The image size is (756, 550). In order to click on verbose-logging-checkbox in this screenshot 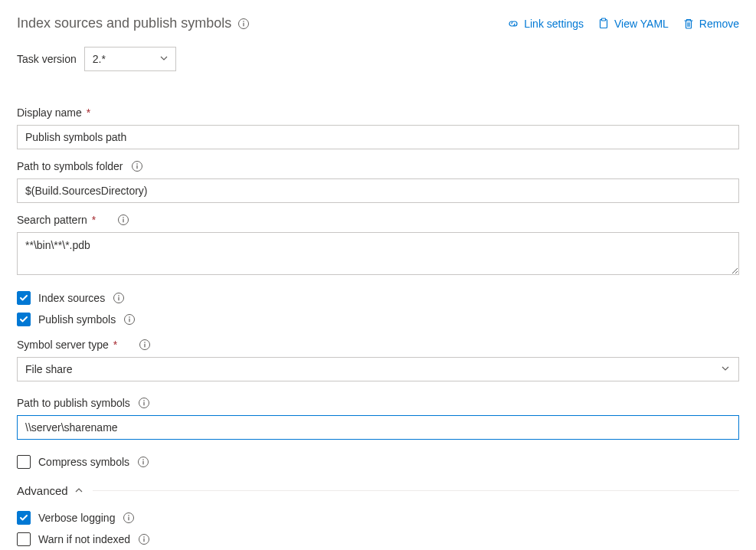, I will do `click(24, 518)`.